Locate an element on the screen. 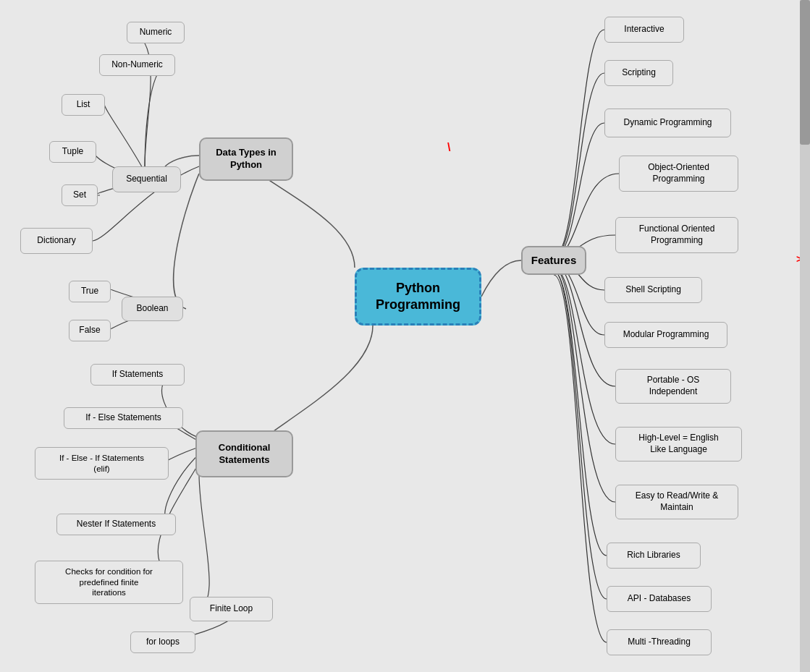 Image resolution: width=810 pixels, height=672 pixels. scrollbar is located at coordinates (805, 336).